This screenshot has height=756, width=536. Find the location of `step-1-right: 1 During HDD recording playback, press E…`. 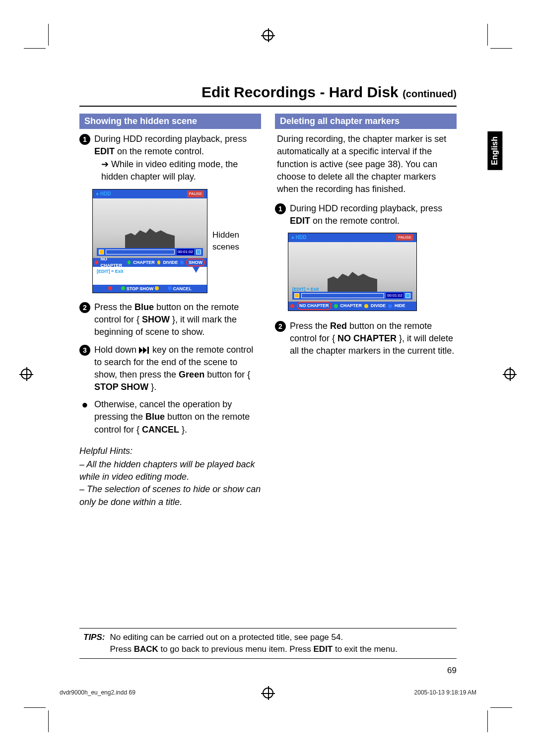

step-1-right: 1 During HDD recording playback, press E… is located at coordinates (366, 215).